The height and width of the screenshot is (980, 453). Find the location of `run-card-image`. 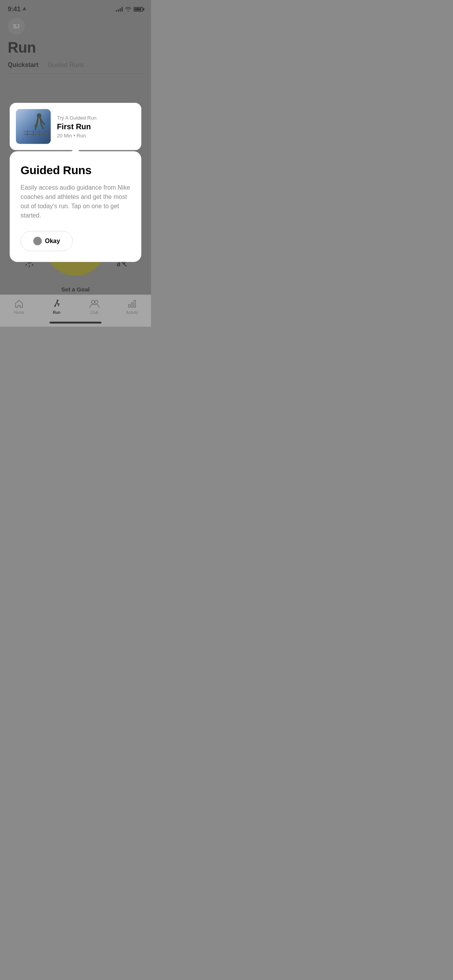

run-card-image is located at coordinates (33, 127).